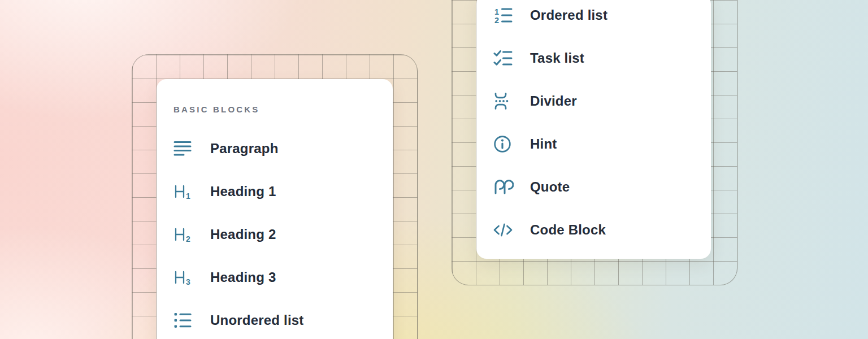 Image resolution: width=868 pixels, height=339 pixels. Describe the element at coordinates (504, 58) in the screenshot. I see `task-list-icon` at that location.